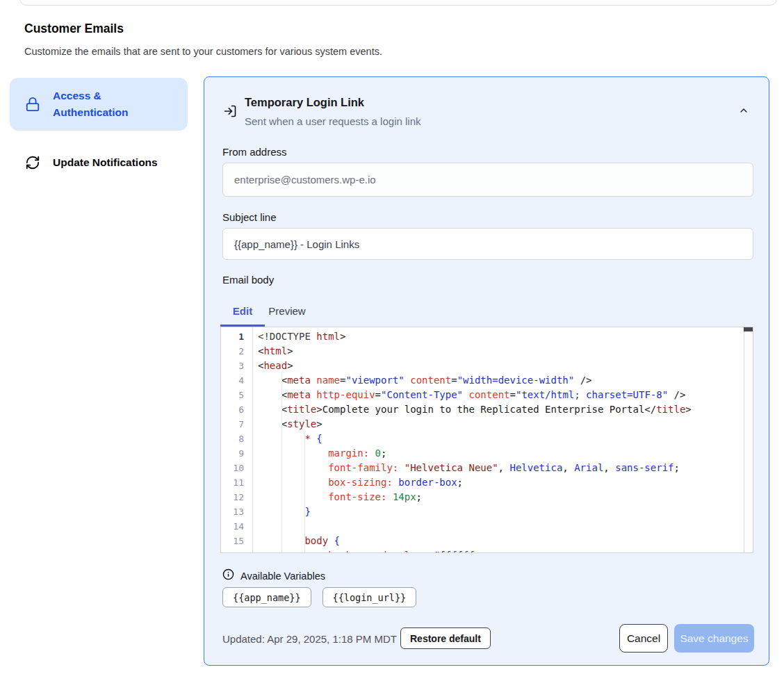 This screenshot has height=681, width=784. Describe the element at coordinates (499, 395) in the screenshot. I see `code-line: <meta http-equiv="Content-Type" content=…` at that location.